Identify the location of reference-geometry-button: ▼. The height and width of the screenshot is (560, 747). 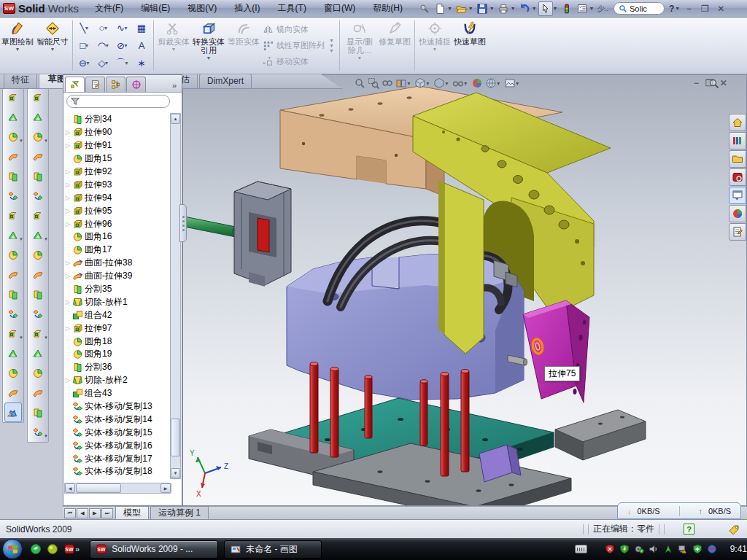
(13, 334).